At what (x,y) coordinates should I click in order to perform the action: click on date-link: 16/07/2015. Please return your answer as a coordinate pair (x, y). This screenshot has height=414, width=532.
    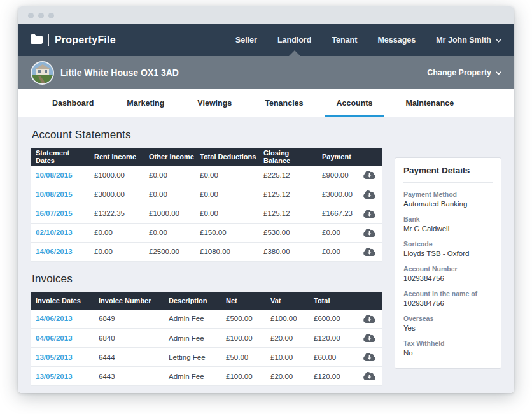
    Looking at the image, I should click on (60, 213).